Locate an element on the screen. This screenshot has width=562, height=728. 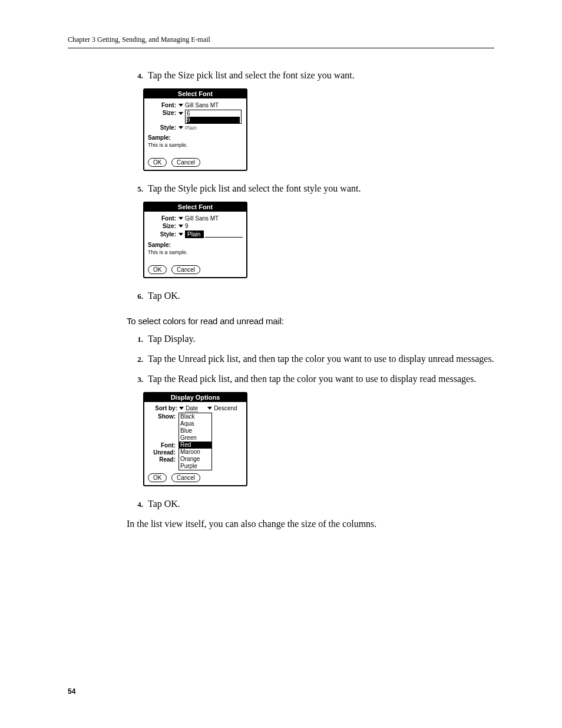
color-list: Black Aqua Blue Green Red Maroon Orange … is located at coordinates (196, 442).